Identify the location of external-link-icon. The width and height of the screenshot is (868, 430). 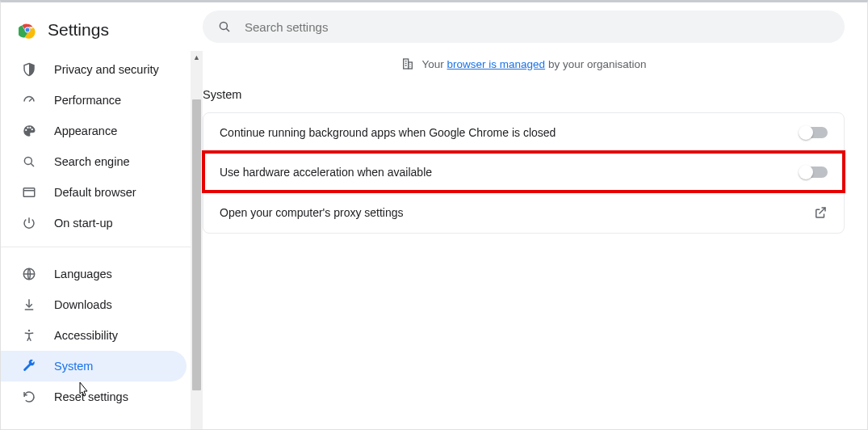
(820, 213).